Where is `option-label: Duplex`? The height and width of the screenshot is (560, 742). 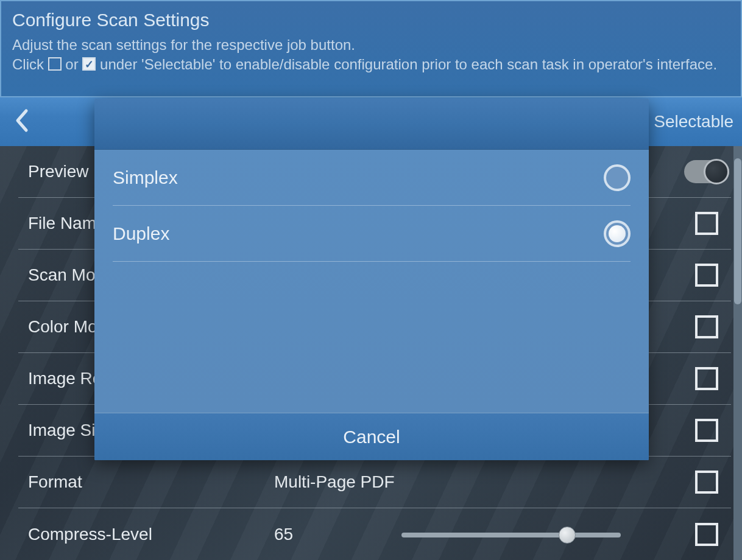 option-label: Duplex is located at coordinates (358, 234).